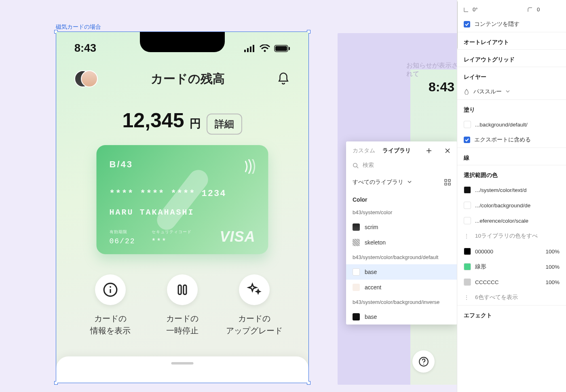 This screenshot has height=392, width=566. I want to click on clip-row: コンテンツを隠す, so click(512, 24).